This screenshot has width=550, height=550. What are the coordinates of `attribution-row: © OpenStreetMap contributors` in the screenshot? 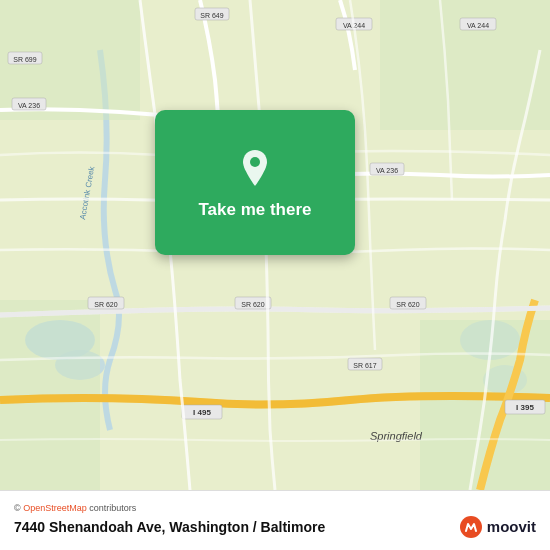 It's located at (275, 508).